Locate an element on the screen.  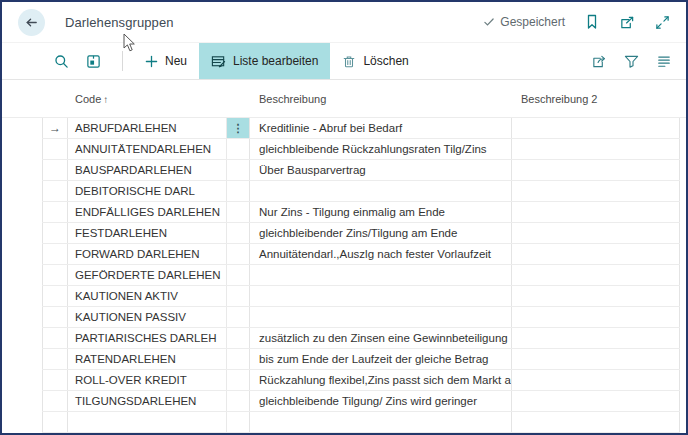
row-code-cell: KAUTIONEN AKTIV is located at coordinates (147, 296).